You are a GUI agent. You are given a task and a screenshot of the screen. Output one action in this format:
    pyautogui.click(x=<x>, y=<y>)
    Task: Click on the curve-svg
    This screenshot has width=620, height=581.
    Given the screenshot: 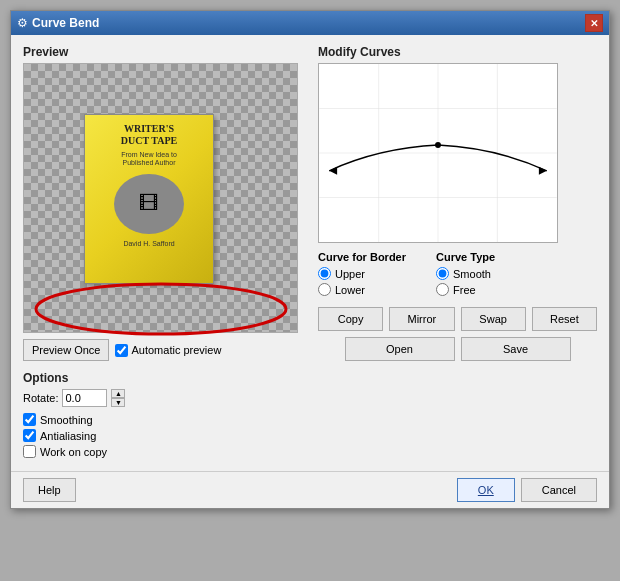 What is the action you would take?
    pyautogui.click(x=438, y=153)
    